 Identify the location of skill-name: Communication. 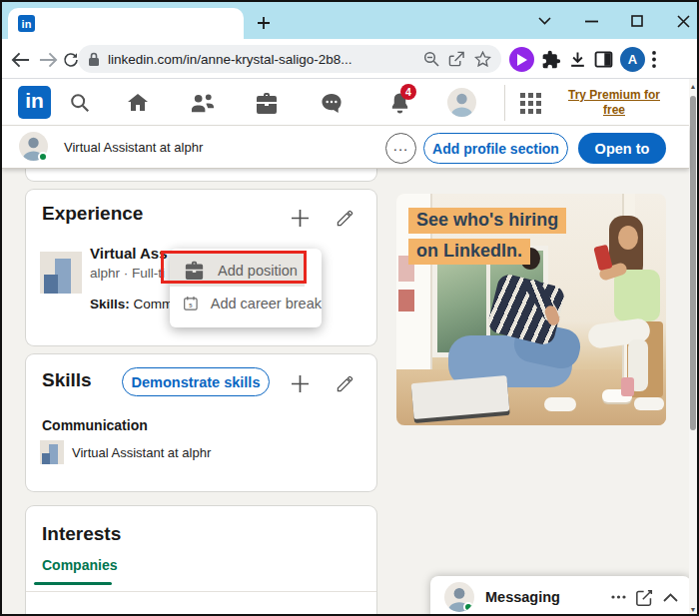
(95, 425).